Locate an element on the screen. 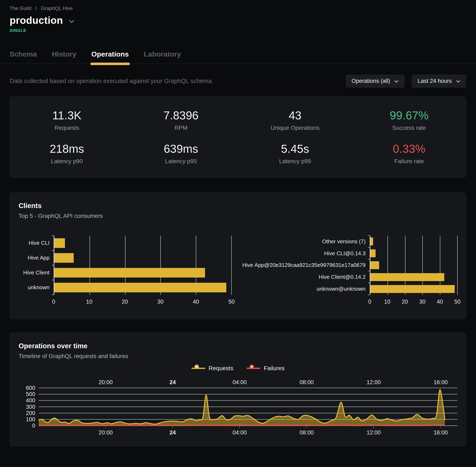 The image size is (476, 467). bar-category-label: Hive Client is located at coordinates (34, 273).